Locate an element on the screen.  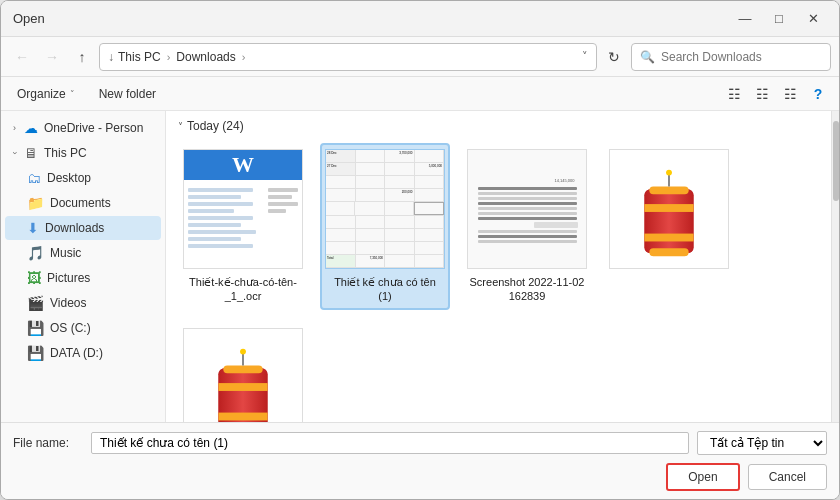
scrollbar is located at coordinates (835, 266).